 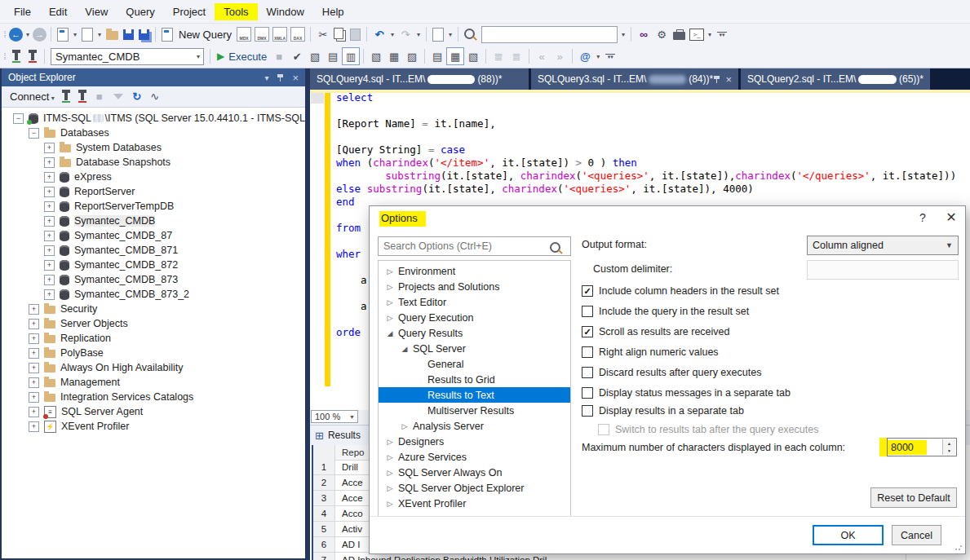 What do you see at coordinates (96, 11) in the screenshot?
I see `menu-view: View` at bounding box center [96, 11].